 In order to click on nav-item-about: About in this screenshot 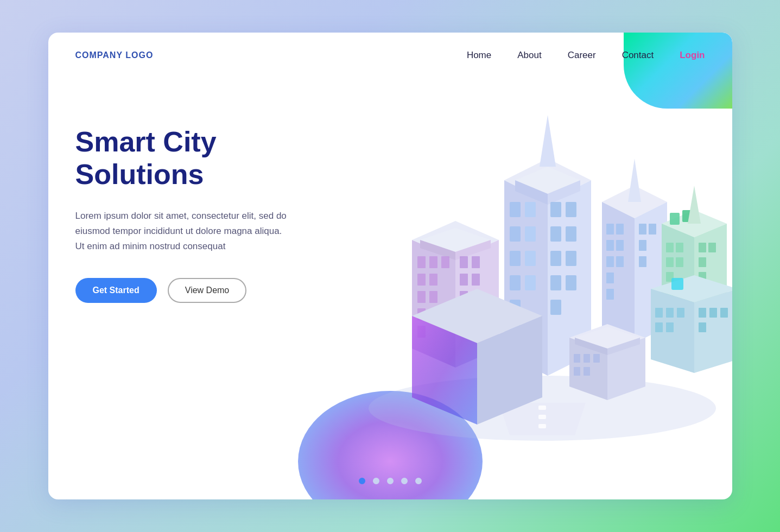, I will do `click(529, 55)`.